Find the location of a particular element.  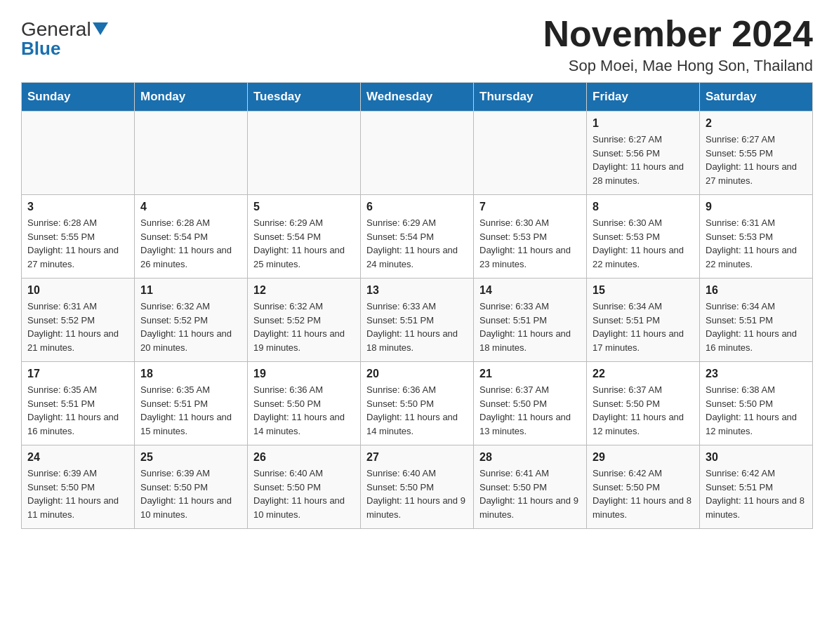

calendar-cell: 13Sunrise: 6:33 AMSunset: 5:51 PMDayligh… is located at coordinates (417, 320).